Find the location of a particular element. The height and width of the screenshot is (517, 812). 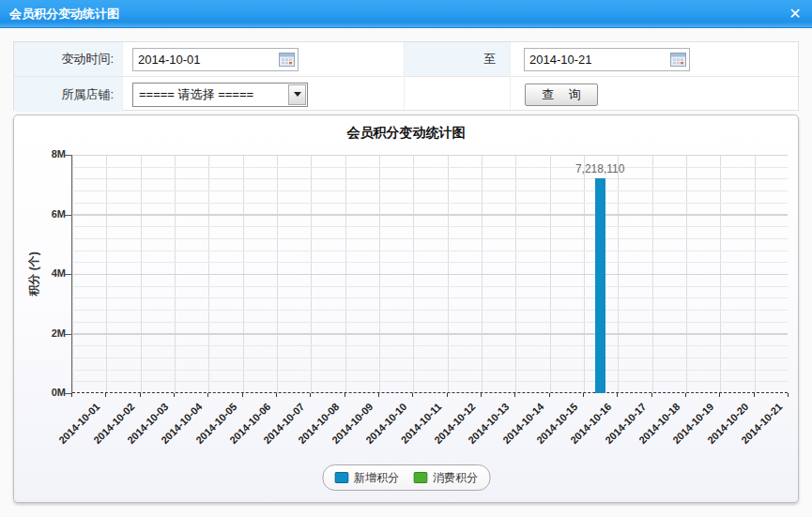

from-date-cell is located at coordinates (264, 60).